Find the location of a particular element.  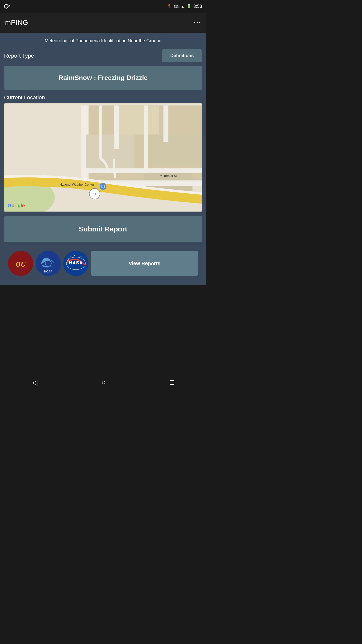

current-location-label: Current Location is located at coordinates (103, 98).